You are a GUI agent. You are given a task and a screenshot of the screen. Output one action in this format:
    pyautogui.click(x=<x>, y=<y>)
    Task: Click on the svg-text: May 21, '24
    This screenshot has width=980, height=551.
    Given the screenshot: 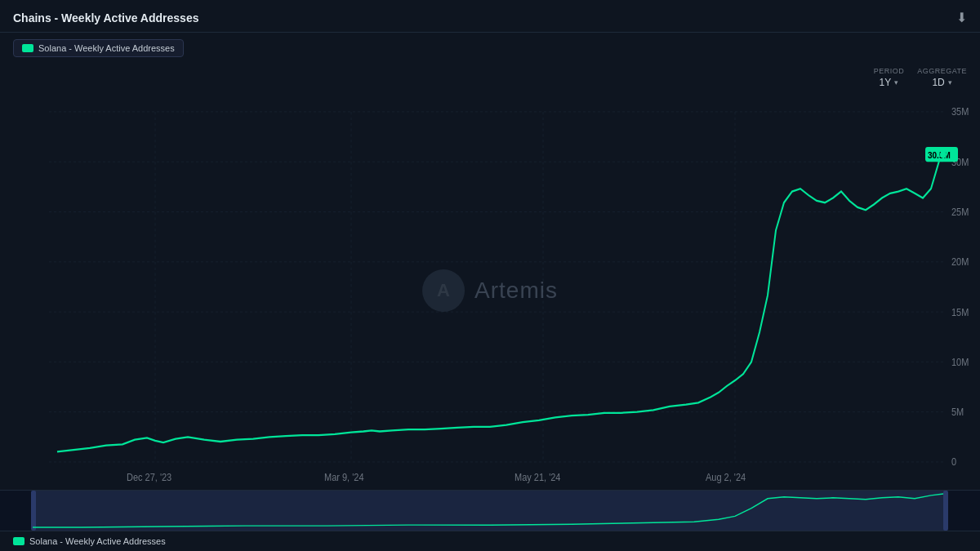 What is the action you would take?
    pyautogui.click(x=537, y=477)
    